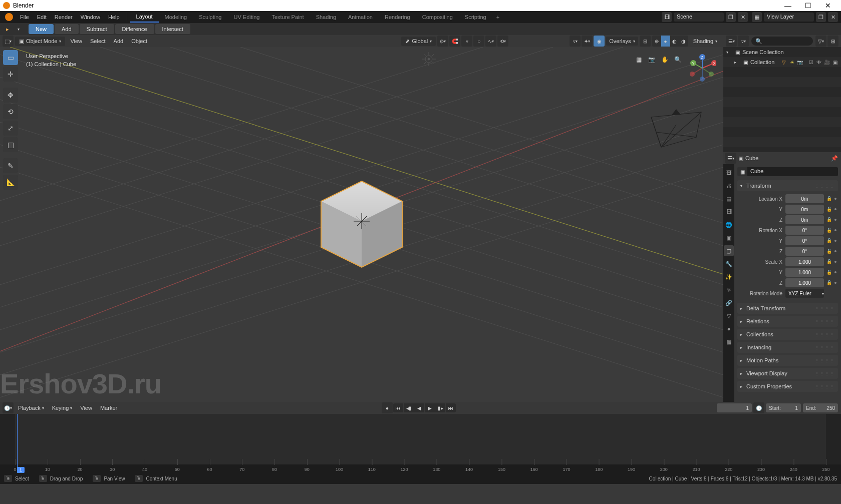 This screenshot has width=841, height=504. What do you see at coordinates (657, 41) in the screenshot?
I see `shading-wireframe: ⊕` at bounding box center [657, 41].